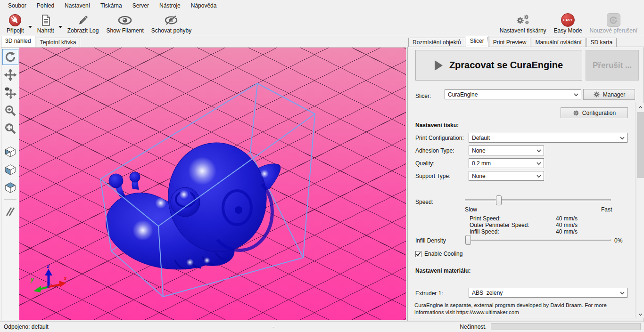 This screenshot has height=332, width=644. What do you see at coordinates (322, 327) in the screenshot?
I see `status-bar: Odpojeno: default - Nečinnost.` at bounding box center [322, 327].